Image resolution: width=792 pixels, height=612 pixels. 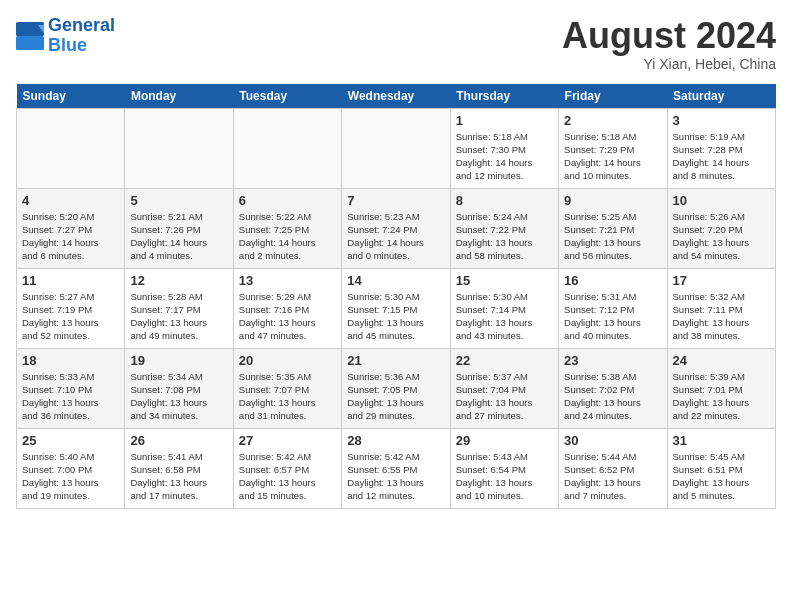 What do you see at coordinates (722, 120) in the screenshot?
I see `day-number: 3` at bounding box center [722, 120].